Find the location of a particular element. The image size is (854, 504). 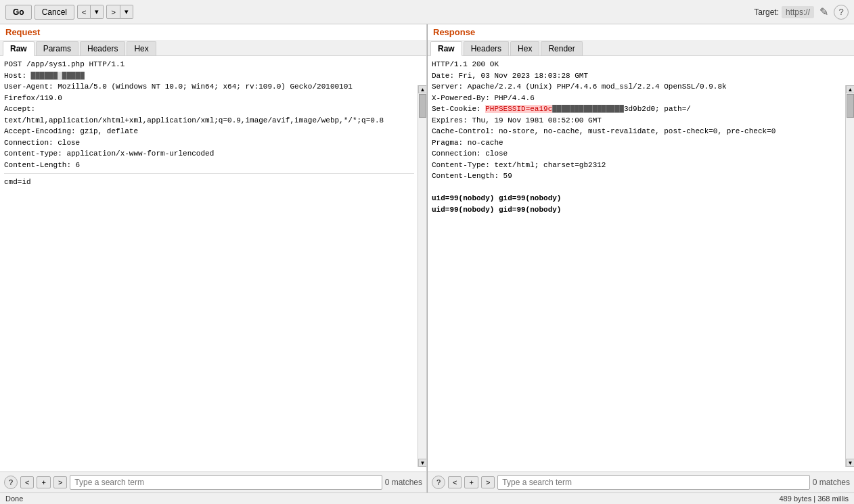

response-line-9: Connection: close is located at coordinates (637, 154).